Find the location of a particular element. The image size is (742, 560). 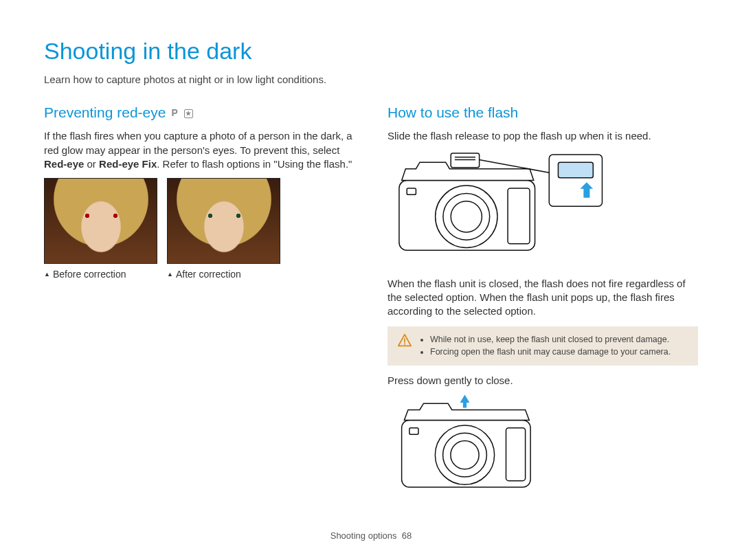

footer-page-number: 68 is located at coordinates (407, 536).